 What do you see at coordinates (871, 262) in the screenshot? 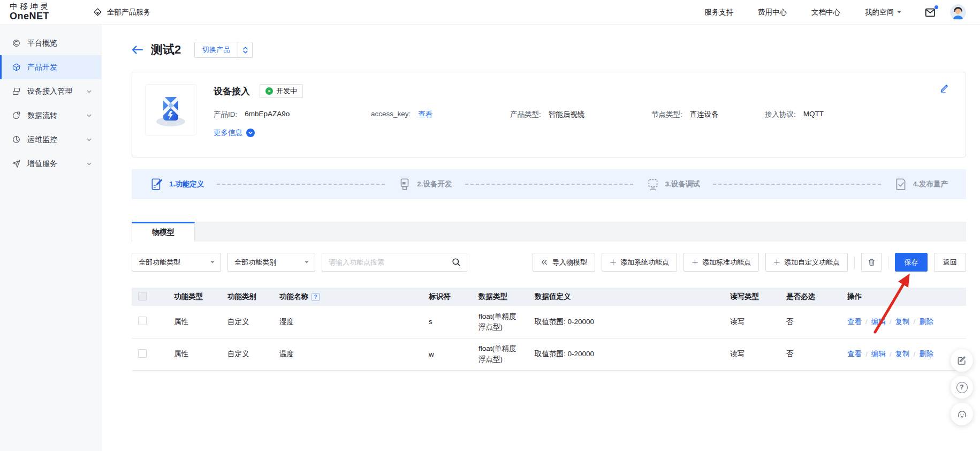
I see `delete-selected-button` at bounding box center [871, 262].